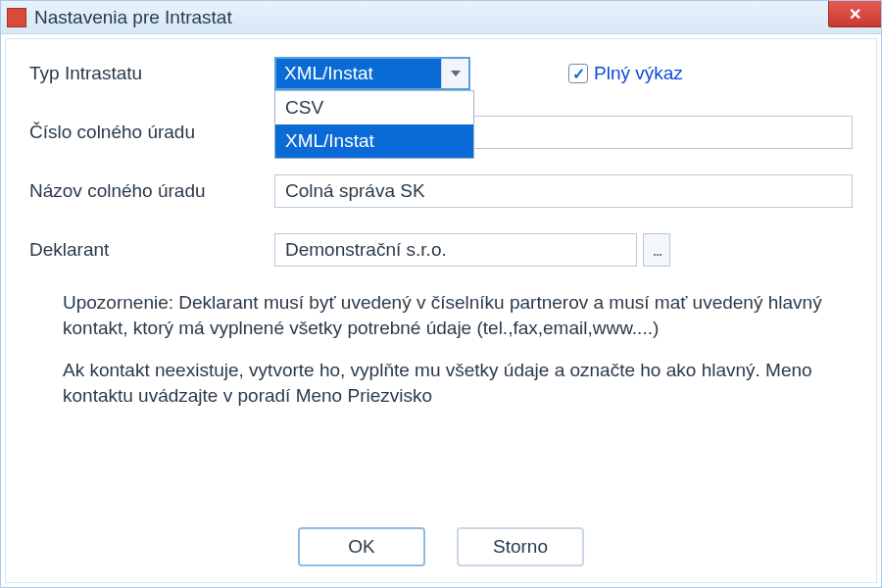 This screenshot has height=588, width=882. I want to click on dialog-footer: OK Storno, so click(441, 545).